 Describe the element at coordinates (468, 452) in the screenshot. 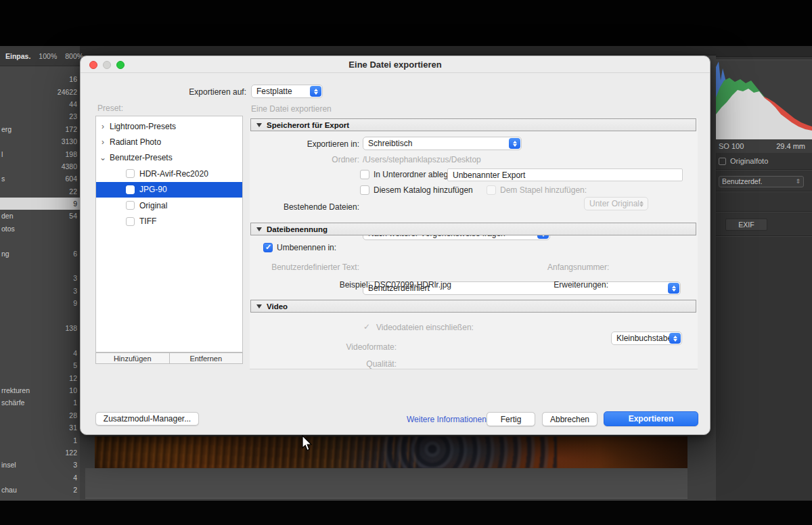

I see `photo-rocks-texture` at that location.